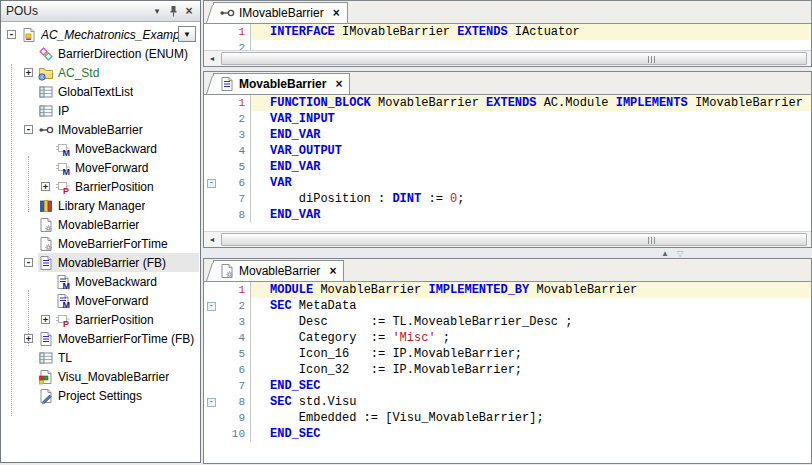 This screenshot has width=812, height=465. Describe the element at coordinates (680, 254) in the screenshot. I see `splitter-collapse-down-icon: ▽` at that location.